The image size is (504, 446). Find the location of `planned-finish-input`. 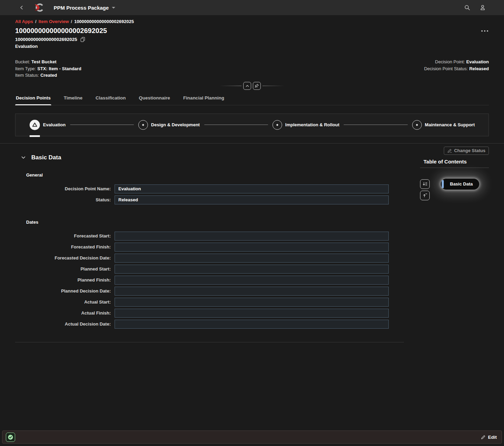

planned-finish-input is located at coordinates (252, 280).